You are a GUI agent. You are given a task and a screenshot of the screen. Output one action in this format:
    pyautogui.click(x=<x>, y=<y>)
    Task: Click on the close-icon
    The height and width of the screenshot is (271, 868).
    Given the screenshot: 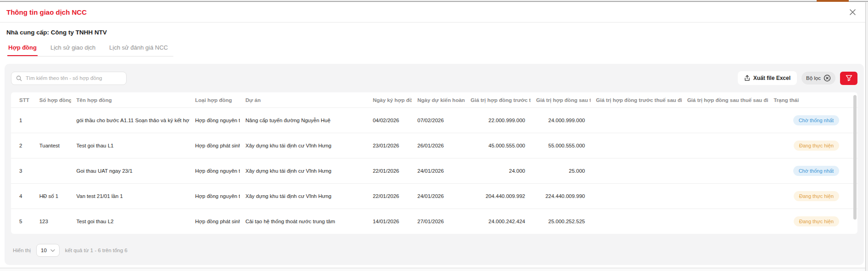 What is the action you would take?
    pyautogui.click(x=853, y=12)
    